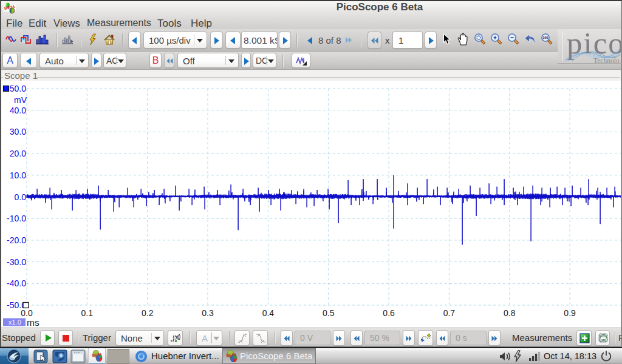 This screenshot has width=622, height=364. What do you see at coordinates (87, 313) in the screenshot?
I see `svg-text: 0.1` at bounding box center [87, 313].